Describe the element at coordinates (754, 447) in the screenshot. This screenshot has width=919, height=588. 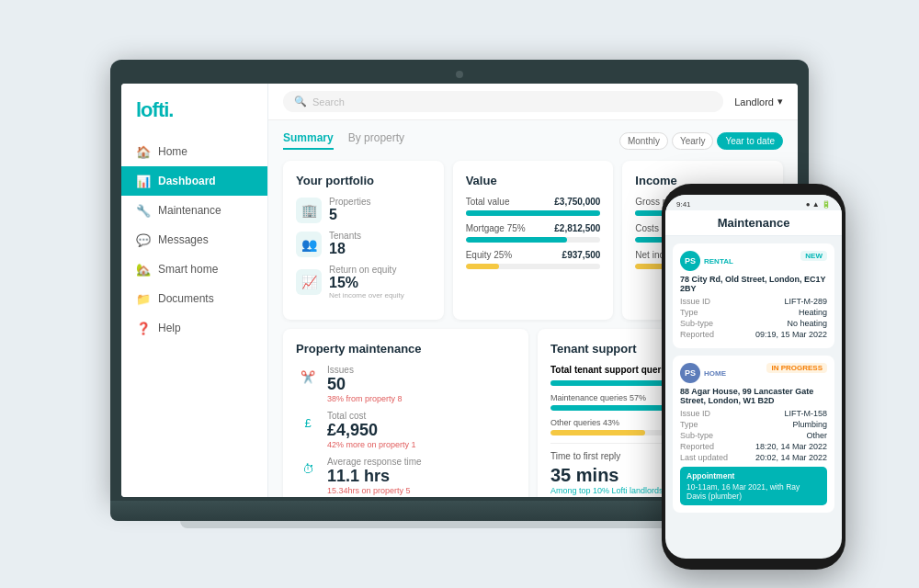
I see `card2-reported-row: Reported 18:20, 14 Mar 2022` at that location.